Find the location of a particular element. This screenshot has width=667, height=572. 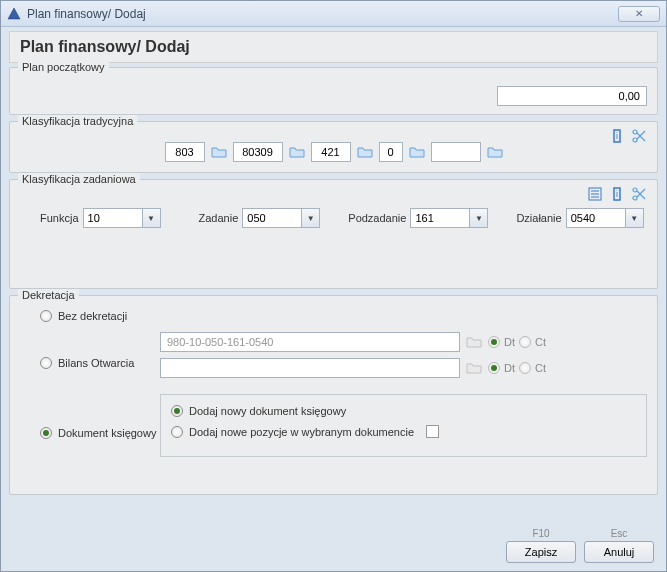

window-title: Plan finansowy/ Dodaj is located at coordinates (86, 14).